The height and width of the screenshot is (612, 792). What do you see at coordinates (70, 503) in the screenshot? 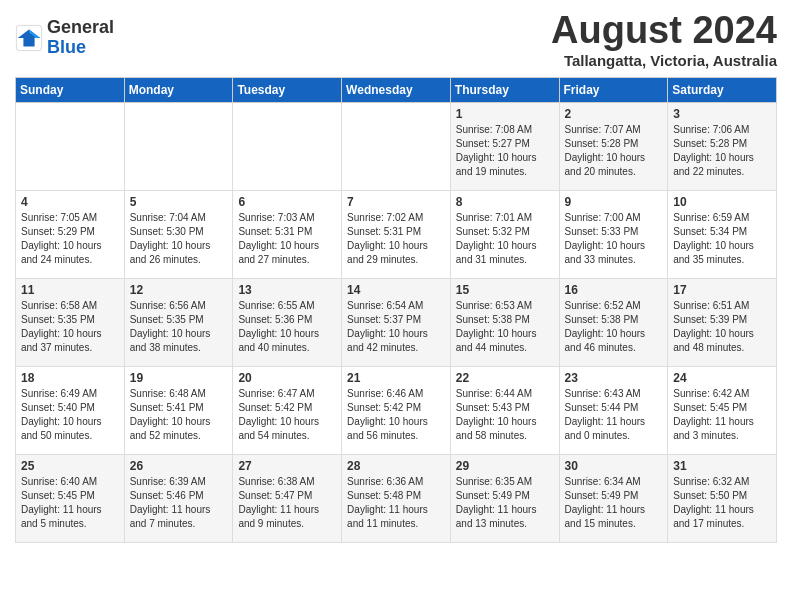
I see `day-info: Sunrise: 6:40 AM Sunset: 5:45 PM Dayligh…` at bounding box center [70, 503].